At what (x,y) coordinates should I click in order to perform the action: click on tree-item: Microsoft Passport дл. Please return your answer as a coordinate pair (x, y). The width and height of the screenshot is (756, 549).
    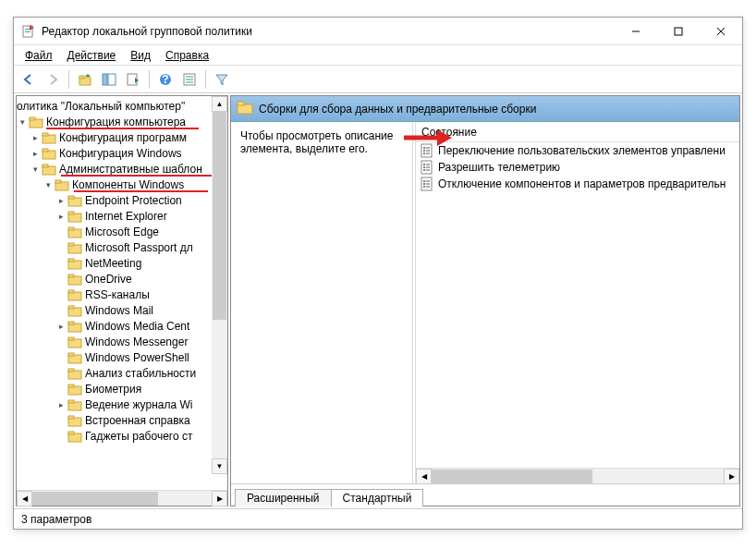
    Looking at the image, I should click on (122, 248).